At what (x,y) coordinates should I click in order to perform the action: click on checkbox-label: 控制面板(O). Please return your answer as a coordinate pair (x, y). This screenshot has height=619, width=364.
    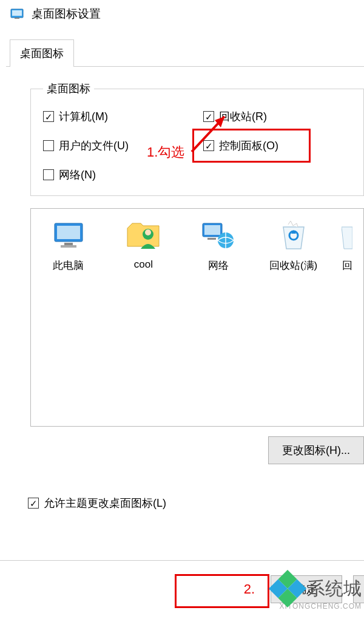
    Looking at the image, I should click on (249, 146).